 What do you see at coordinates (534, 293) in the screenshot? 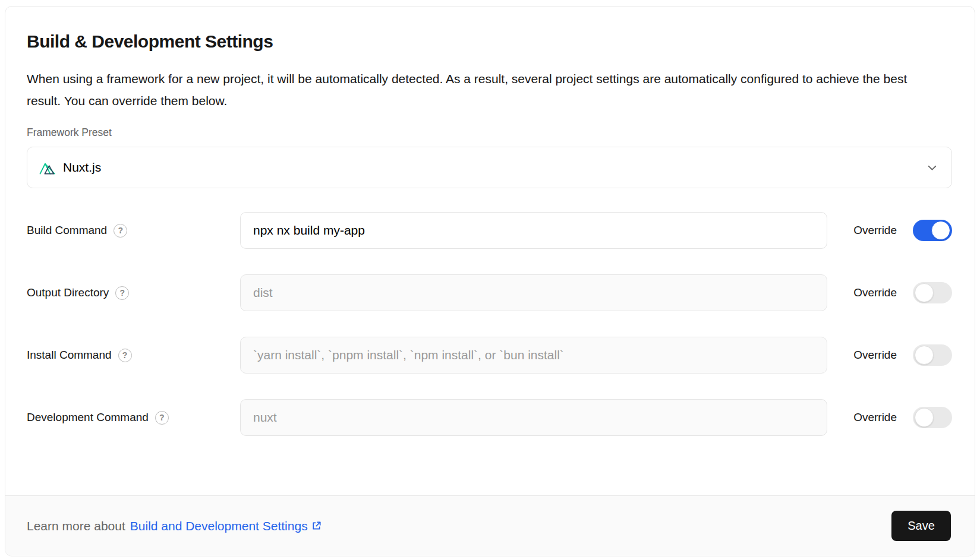
I see `output-directory-input` at bounding box center [534, 293].